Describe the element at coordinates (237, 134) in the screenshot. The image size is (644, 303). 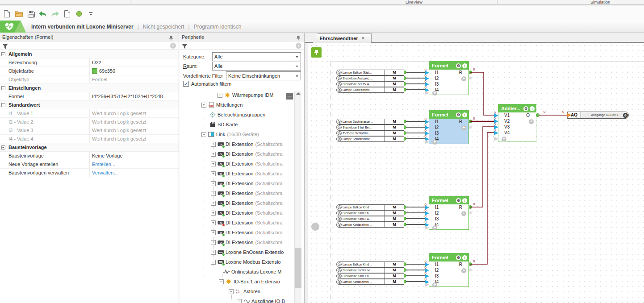
I see `tree-item-link: −Link(16/30 Geräte)` at that location.